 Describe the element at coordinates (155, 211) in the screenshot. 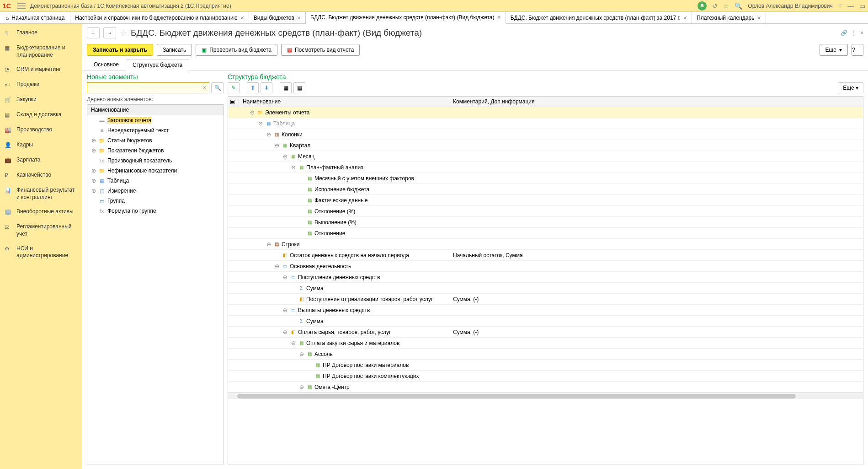

I see `tree-item: fxФормула по группе` at that location.